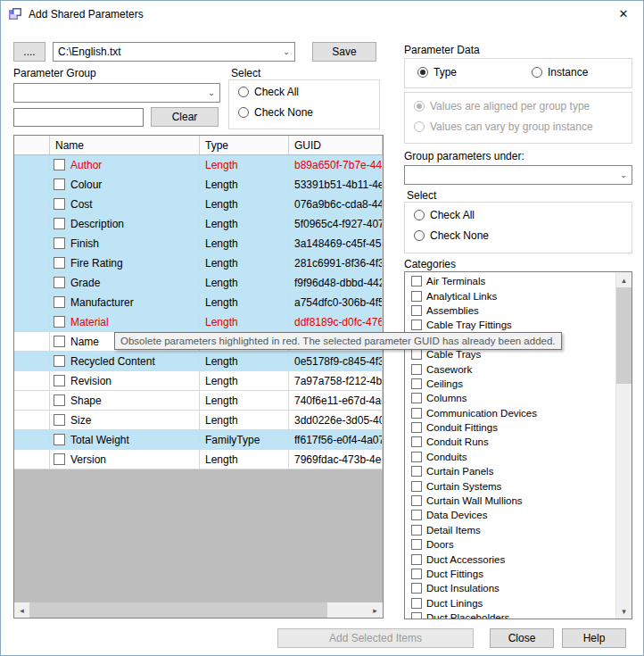 The width and height of the screenshot is (644, 656). I want to click on category-item: Duct Placeholders, so click(510, 614).